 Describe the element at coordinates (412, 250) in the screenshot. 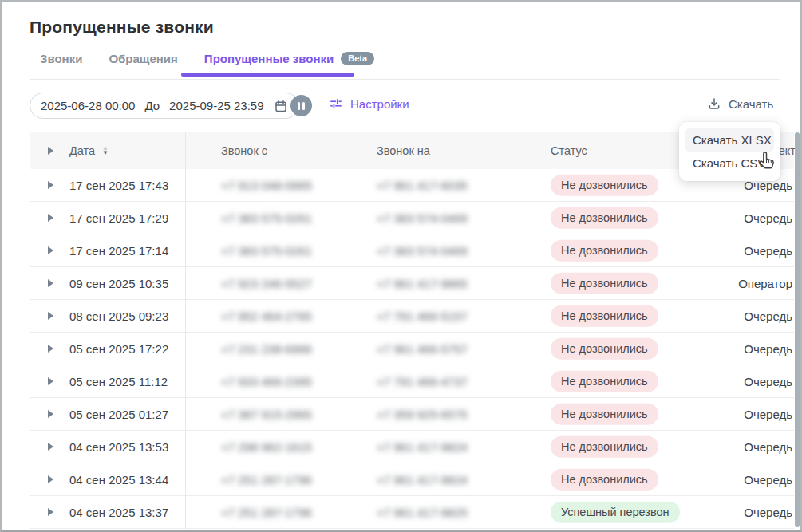

I see `table-row: 17 сен 2025 17:14 +7 383 575-0261 +7 383…` at that location.